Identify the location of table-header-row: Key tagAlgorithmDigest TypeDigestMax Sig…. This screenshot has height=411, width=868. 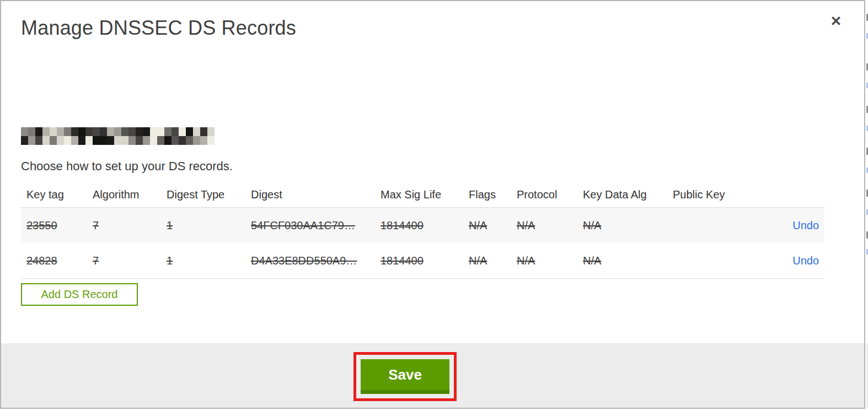
(422, 194).